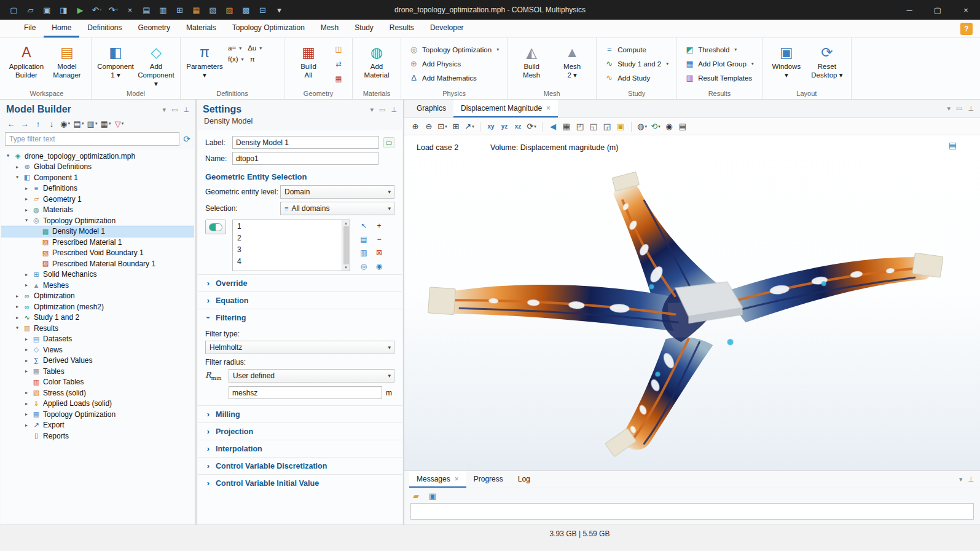 The height and width of the screenshot is (551, 980). I want to click on save-icon: ▣, so click(47, 10).